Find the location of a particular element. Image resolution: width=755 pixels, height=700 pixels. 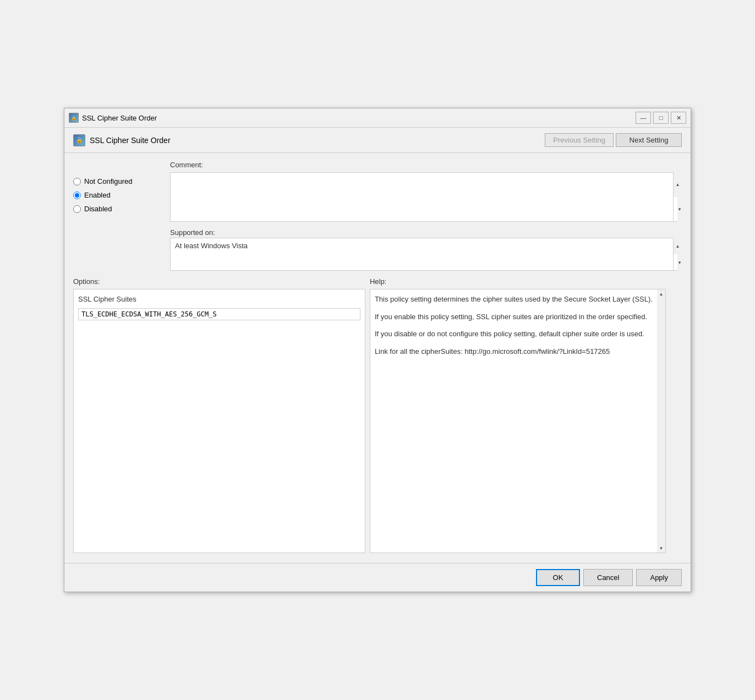

supported-box: At least Windows Vista is located at coordinates (426, 254).